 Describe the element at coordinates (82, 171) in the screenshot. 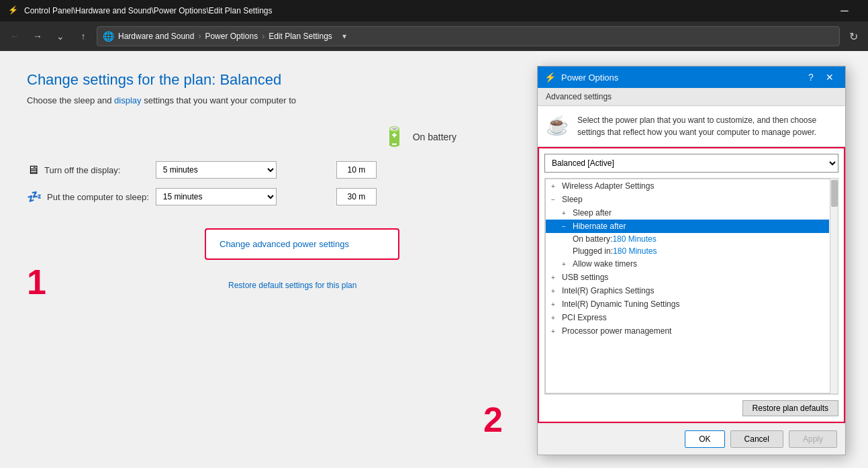

I see `display-label: Turn off the display:` at that location.